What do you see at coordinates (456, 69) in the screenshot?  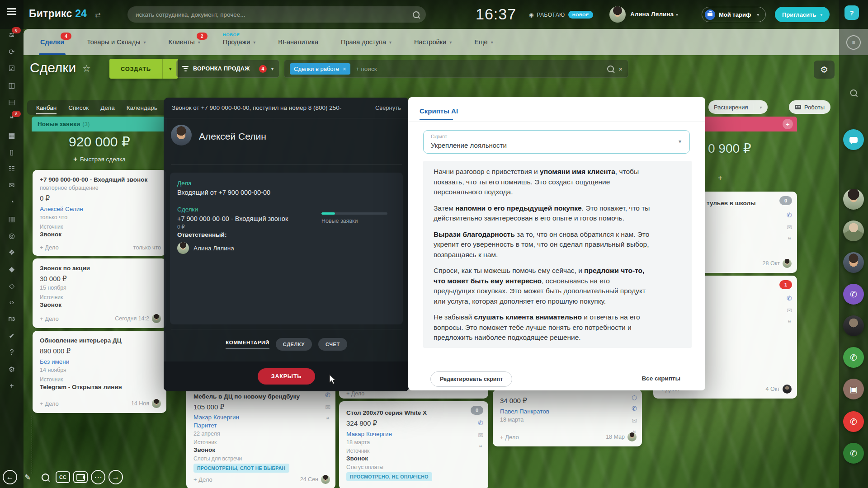 I see `deals-search-field: Сделки в работе× ×` at bounding box center [456, 69].